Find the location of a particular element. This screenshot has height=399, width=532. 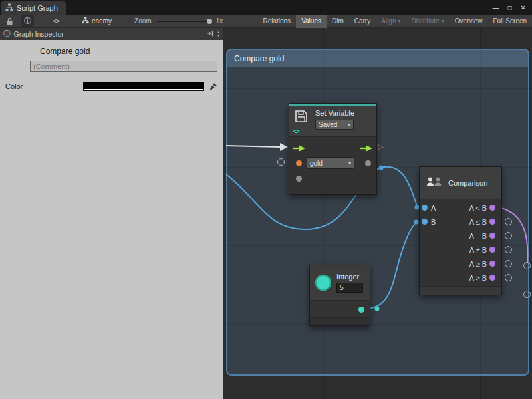

variable-value-output-port is located at coordinates (368, 164).